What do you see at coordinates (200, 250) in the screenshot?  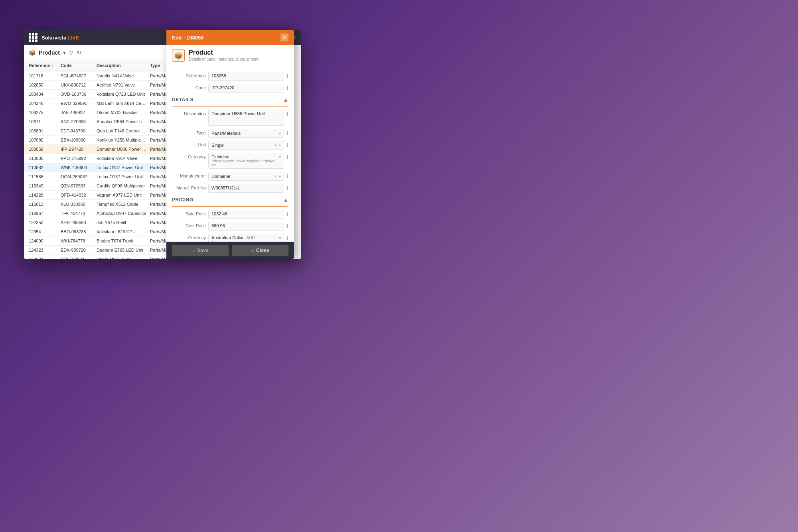 I see `save-button: ○ Save` at bounding box center [200, 250].